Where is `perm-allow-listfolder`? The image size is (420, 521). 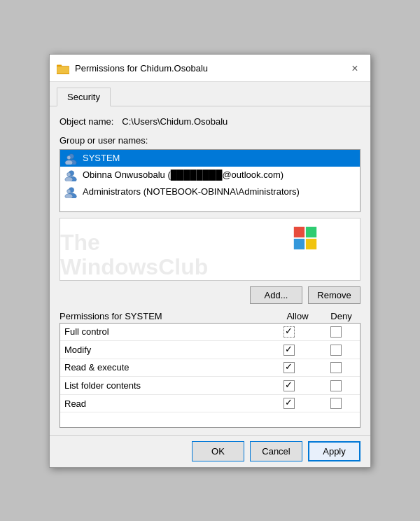 perm-allow-listfolder is located at coordinates (289, 386).